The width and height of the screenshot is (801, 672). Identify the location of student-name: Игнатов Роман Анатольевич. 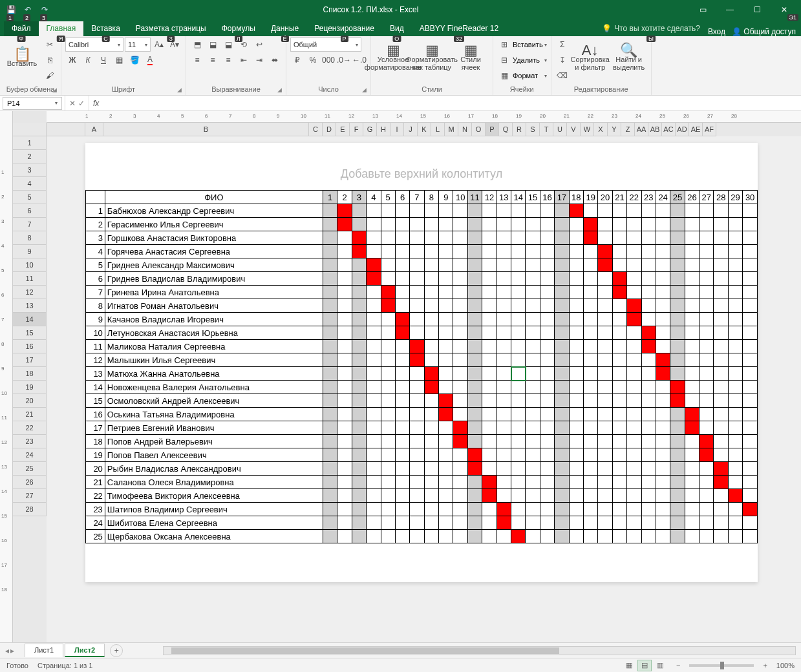
(213, 306).